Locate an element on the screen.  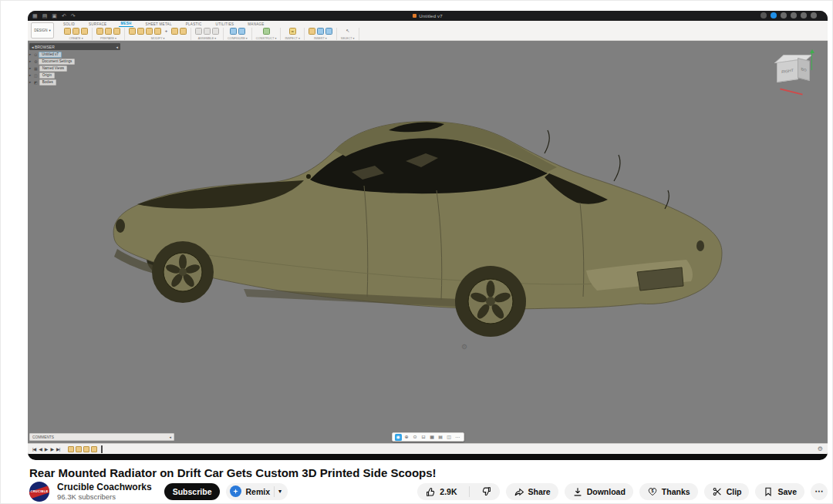
tree-item-bodies: ▸◩Bodies is located at coordinates (75, 82).